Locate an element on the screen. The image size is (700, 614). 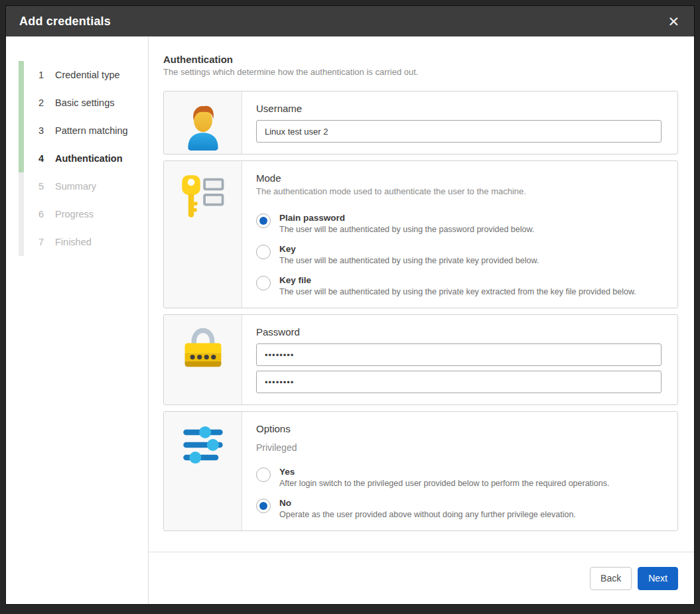
radio-label: Plain password is located at coordinates (407, 217).